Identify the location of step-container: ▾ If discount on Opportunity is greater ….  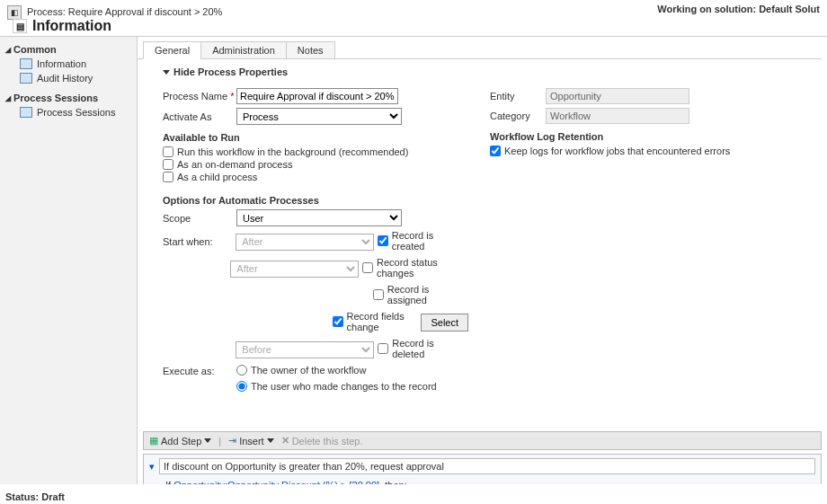
(482, 469).